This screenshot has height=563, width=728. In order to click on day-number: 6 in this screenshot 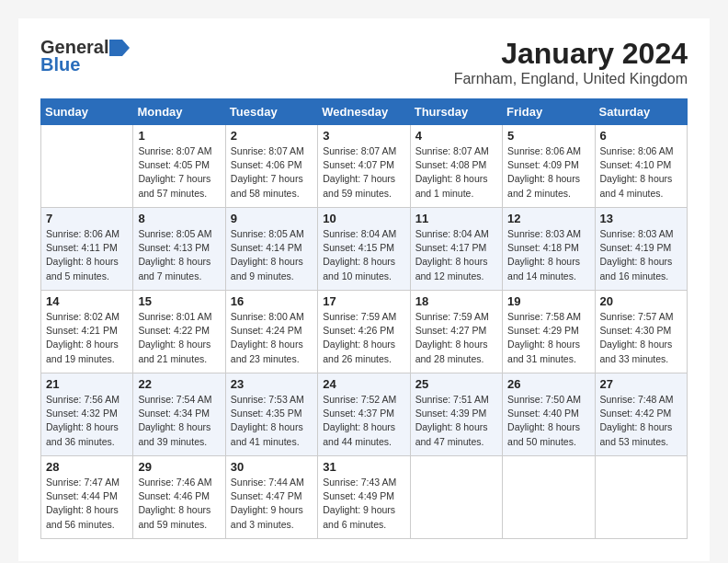, I will do `click(642, 136)`.